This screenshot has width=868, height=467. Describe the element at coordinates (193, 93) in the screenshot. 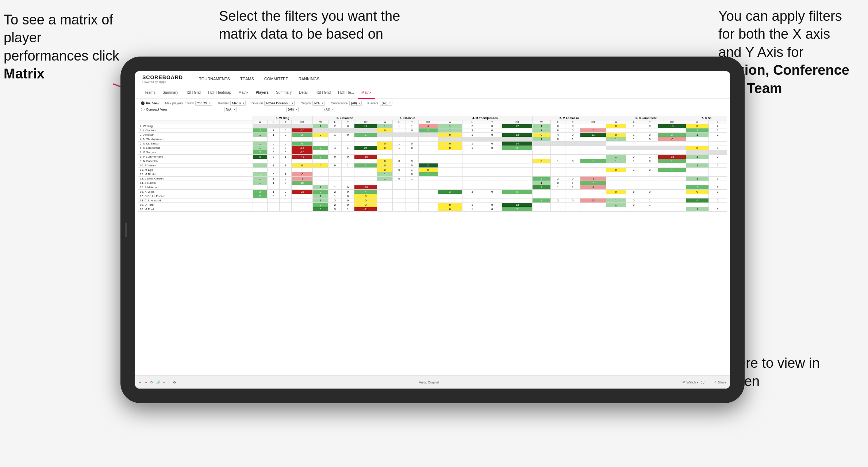

I see `sub-tab-h2h-grid: H2H Grid` at that location.